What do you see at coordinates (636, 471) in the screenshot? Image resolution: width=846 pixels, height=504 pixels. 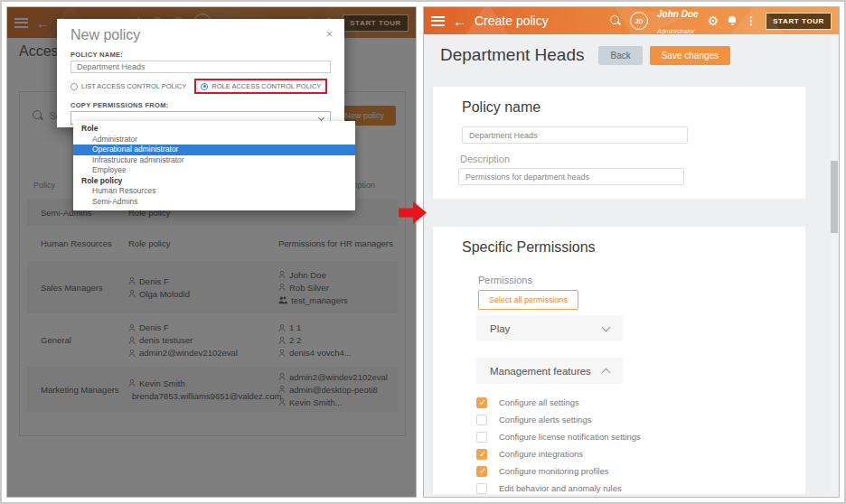 I see `permission-checkbox-row: Configure monitoring profiles` at bounding box center [636, 471].